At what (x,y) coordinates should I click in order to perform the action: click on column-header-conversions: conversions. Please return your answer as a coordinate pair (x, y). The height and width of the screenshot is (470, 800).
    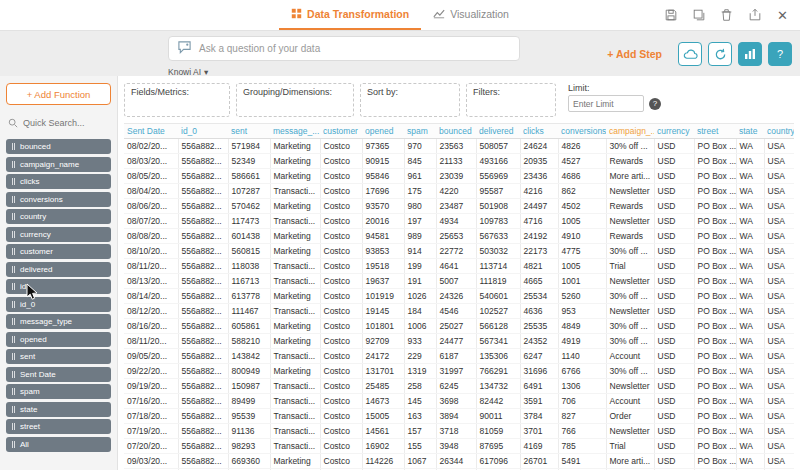
    Looking at the image, I should click on (582, 132).